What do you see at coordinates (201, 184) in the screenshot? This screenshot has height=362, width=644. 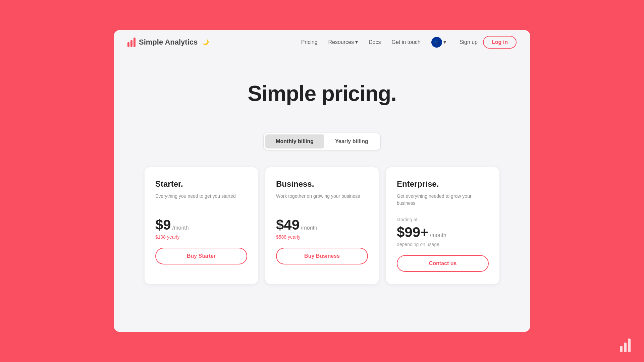 I see `starter-title: Starter.` at bounding box center [201, 184].